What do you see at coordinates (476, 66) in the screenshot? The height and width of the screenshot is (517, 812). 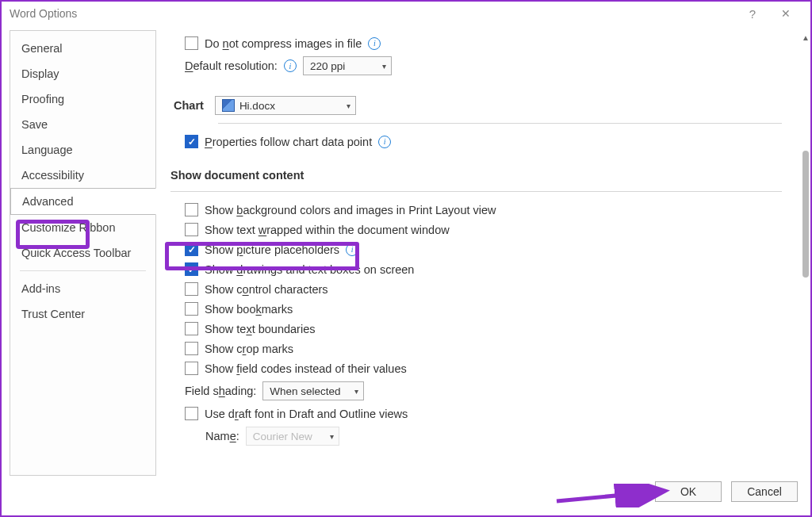 I see `default-resolution-row: Default resolution: 220 ppi ▾` at bounding box center [476, 66].